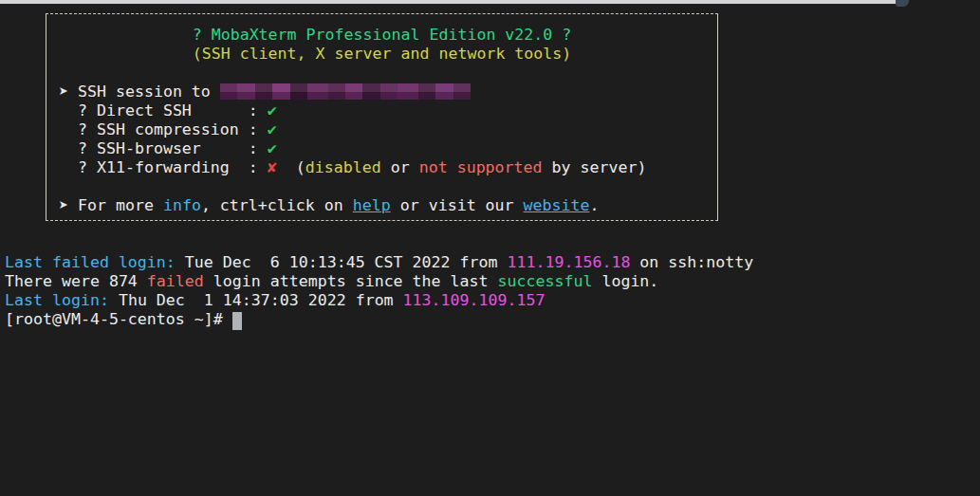 This screenshot has height=496, width=980. What do you see at coordinates (381, 168) in the screenshot?
I see `feature-line-x11-forwarding: ? X11-forwarding : ✘ (disabled or not su…` at bounding box center [381, 168].